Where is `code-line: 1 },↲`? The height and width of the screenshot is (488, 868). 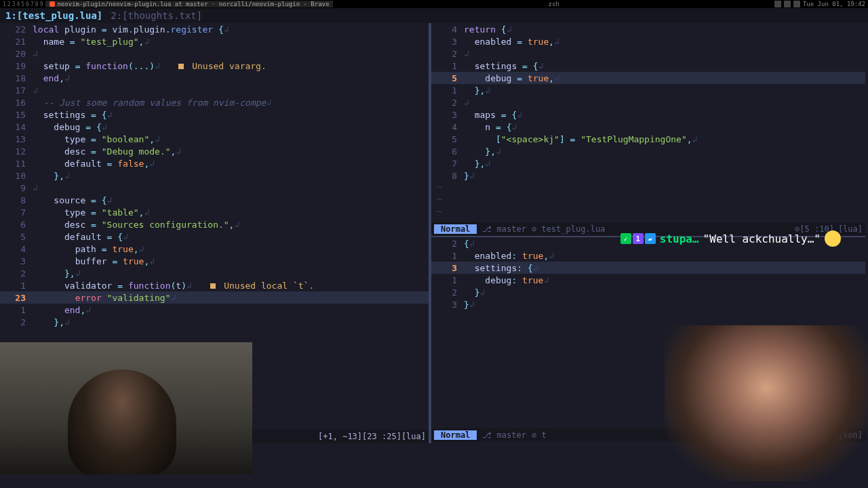 code-line: 1 },↲ is located at coordinates (648, 90).